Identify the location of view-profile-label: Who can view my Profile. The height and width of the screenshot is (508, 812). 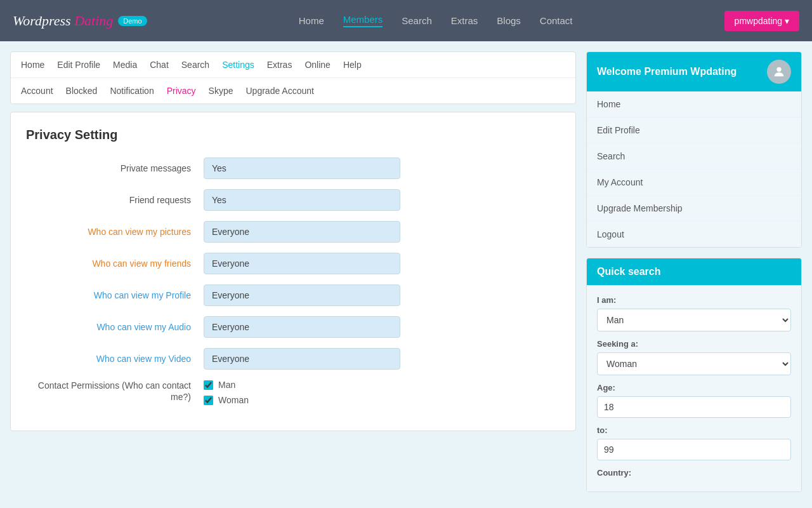
(115, 295).